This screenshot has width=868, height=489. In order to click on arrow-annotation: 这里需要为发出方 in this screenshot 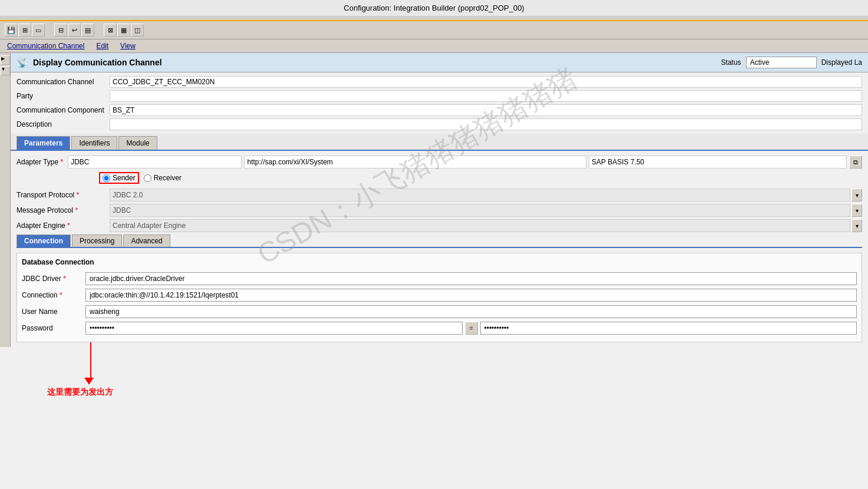, I will do `click(86, 370)`.